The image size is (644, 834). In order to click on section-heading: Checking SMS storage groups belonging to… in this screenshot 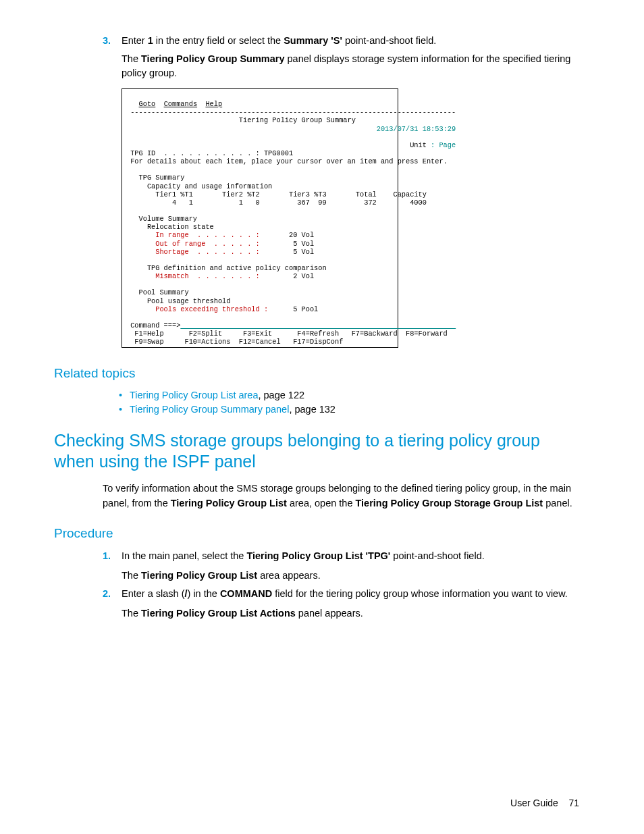, I will do `click(317, 451)`.